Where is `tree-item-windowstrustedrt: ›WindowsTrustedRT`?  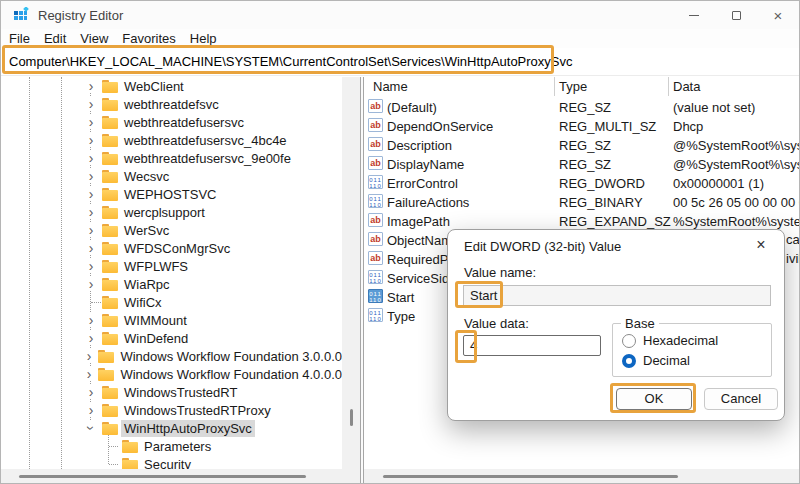 tree-item-windowstrustedrt: ›WindowsTrustedRT is located at coordinates (172, 392).